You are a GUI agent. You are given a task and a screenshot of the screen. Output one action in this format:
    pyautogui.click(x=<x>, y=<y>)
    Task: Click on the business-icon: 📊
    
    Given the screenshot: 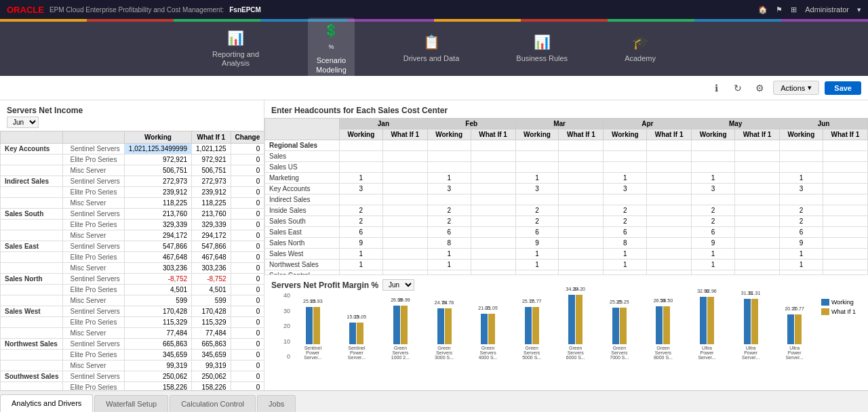 What is the action you would take?
    pyautogui.click(x=542, y=42)
    